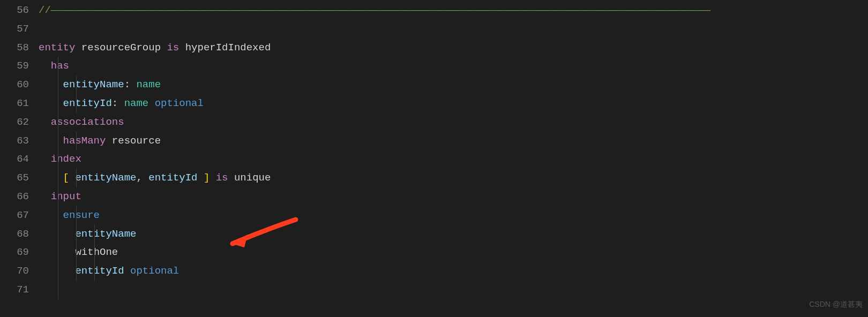 This screenshot has height=317, width=868. I want to click on bracket-open: [, so click(66, 178).